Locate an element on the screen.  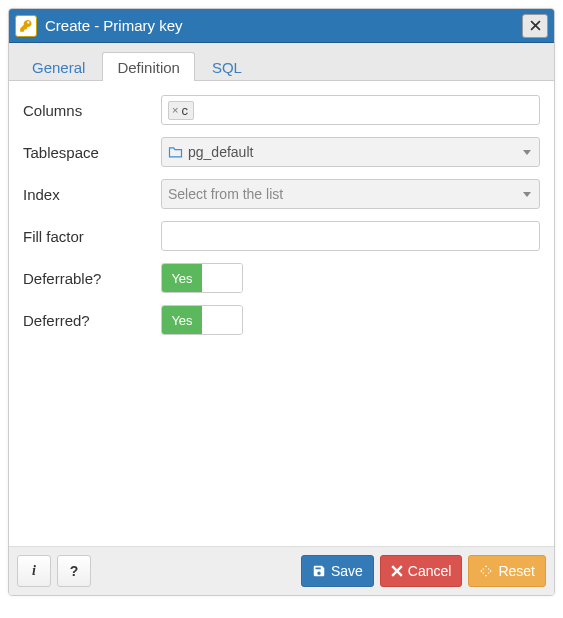
dialog-title: Create - Primary key is located at coordinates (284, 26).